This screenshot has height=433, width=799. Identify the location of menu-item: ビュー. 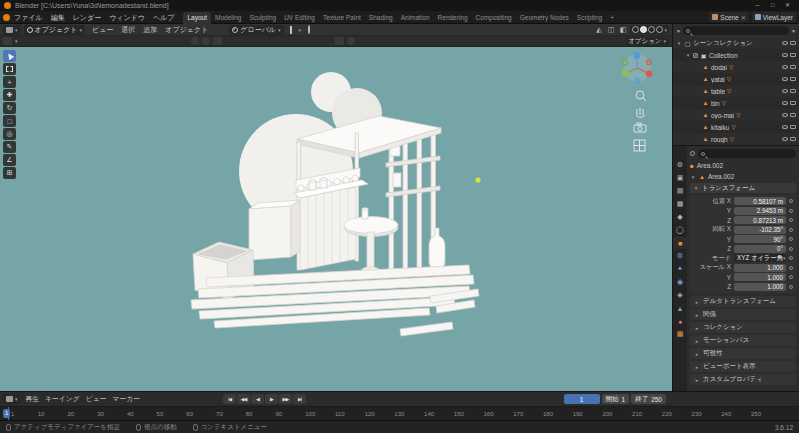
(96, 399).